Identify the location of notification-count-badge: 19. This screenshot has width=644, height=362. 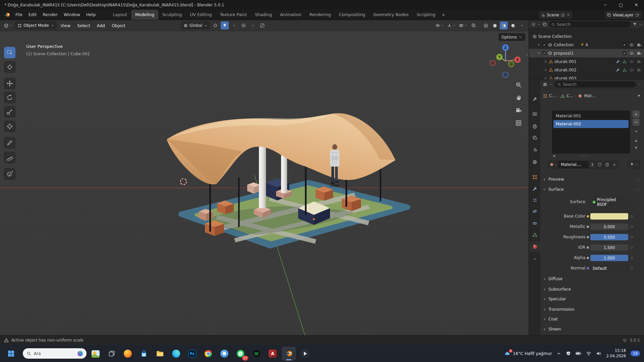
(635, 353).